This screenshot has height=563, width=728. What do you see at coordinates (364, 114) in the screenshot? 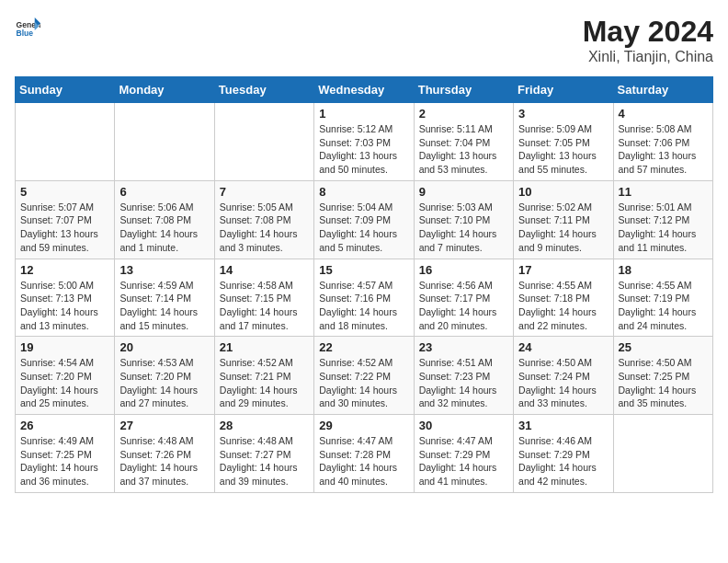
I see `day-number: 1` at bounding box center [364, 114].